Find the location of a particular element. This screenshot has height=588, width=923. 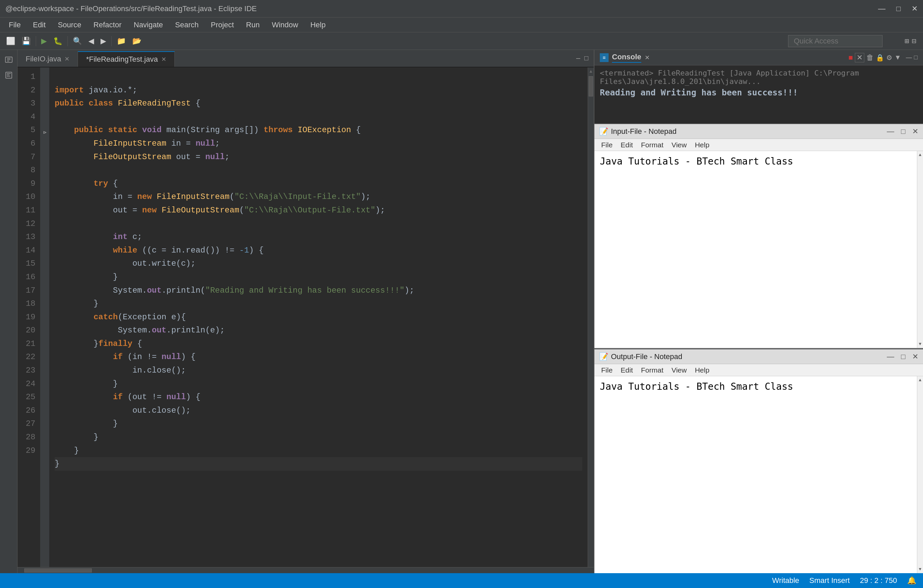

notepad-input-menu-edit: Edit is located at coordinates (627, 145).